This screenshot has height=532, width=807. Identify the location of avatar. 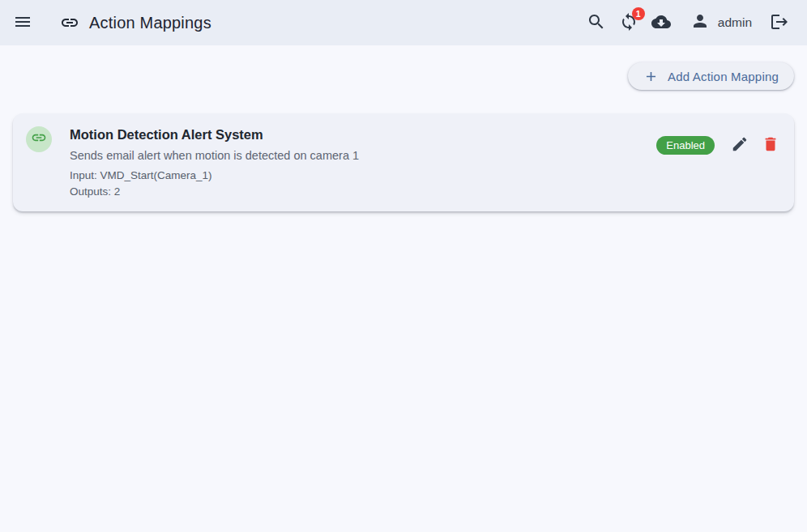
(39, 139).